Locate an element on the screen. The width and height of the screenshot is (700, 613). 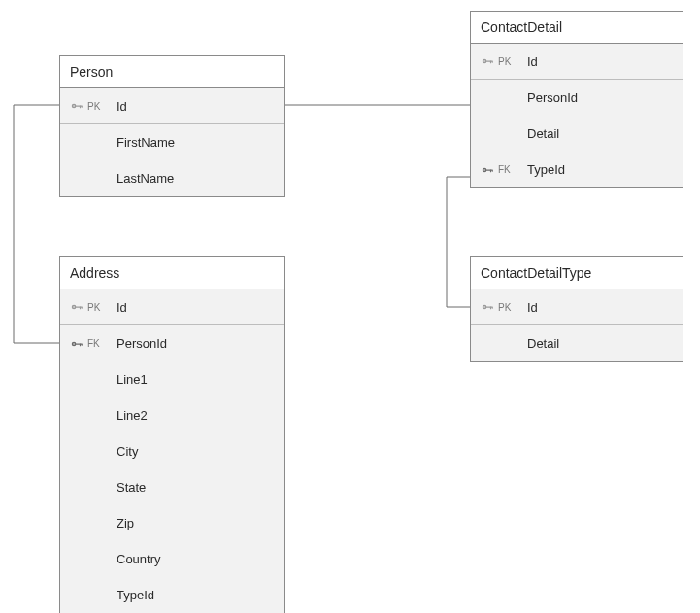
column-name: Zip is located at coordinates (194, 523).